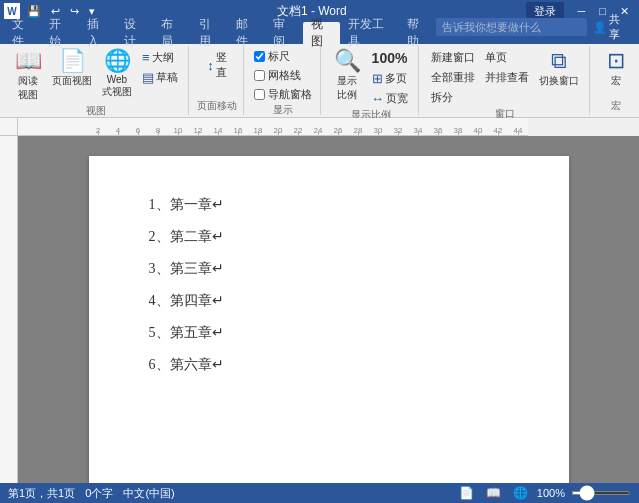  I want to click on group-window-content: 新建窗口 全部重排 拆分 单页 并排查看 ⧉ 切换窗口, so click(505, 78).